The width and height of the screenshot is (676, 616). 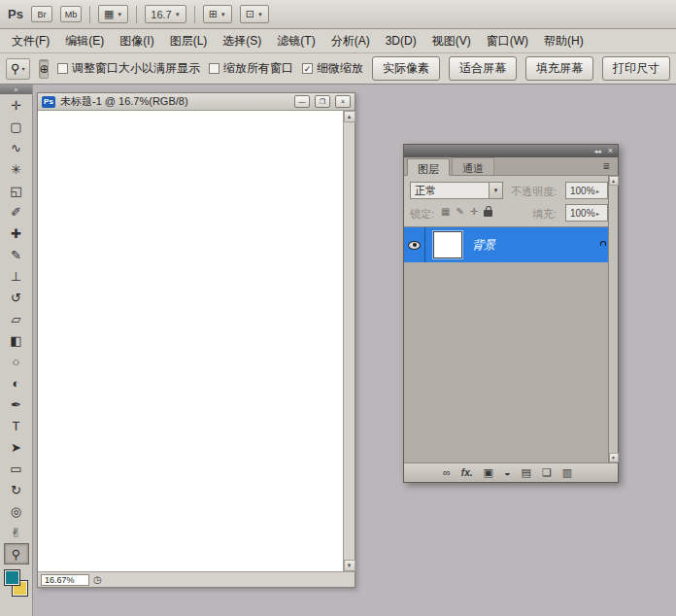 What do you see at coordinates (448, 245) in the screenshot?
I see `layer-thumbnail` at bounding box center [448, 245].